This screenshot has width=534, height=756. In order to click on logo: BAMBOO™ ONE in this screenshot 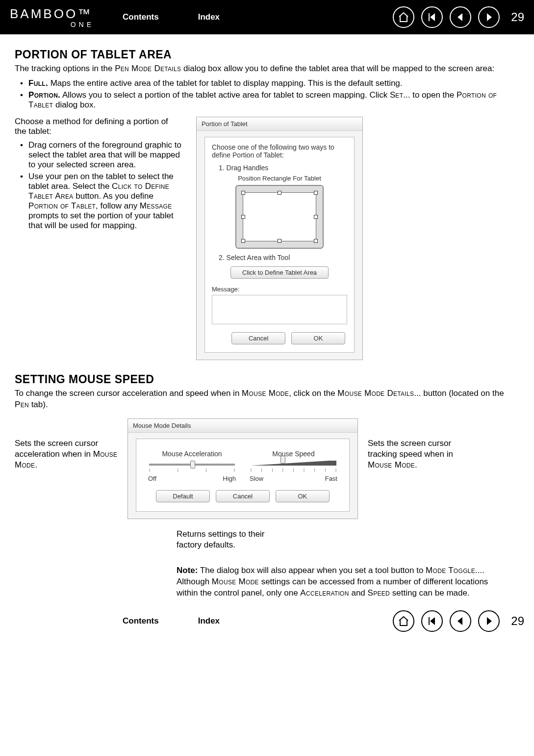, I will do `click(56, 18)`.